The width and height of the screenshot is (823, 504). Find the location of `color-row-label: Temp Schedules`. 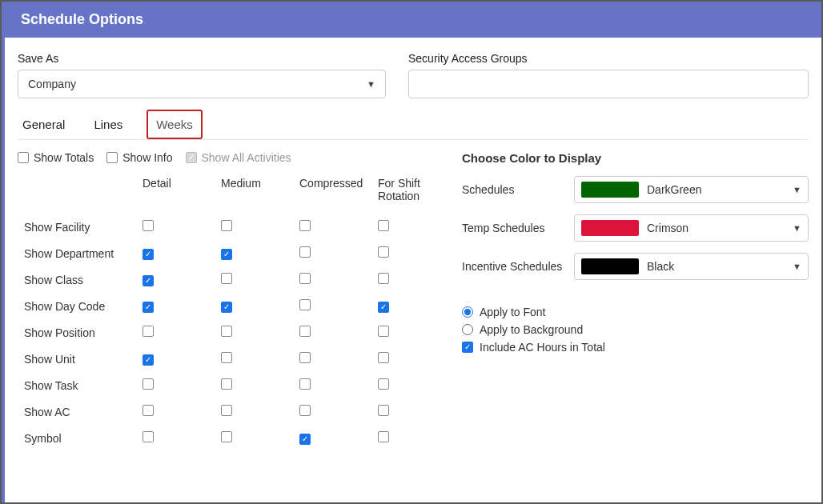

color-row-label: Temp Schedules is located at coordinates (518, 228).